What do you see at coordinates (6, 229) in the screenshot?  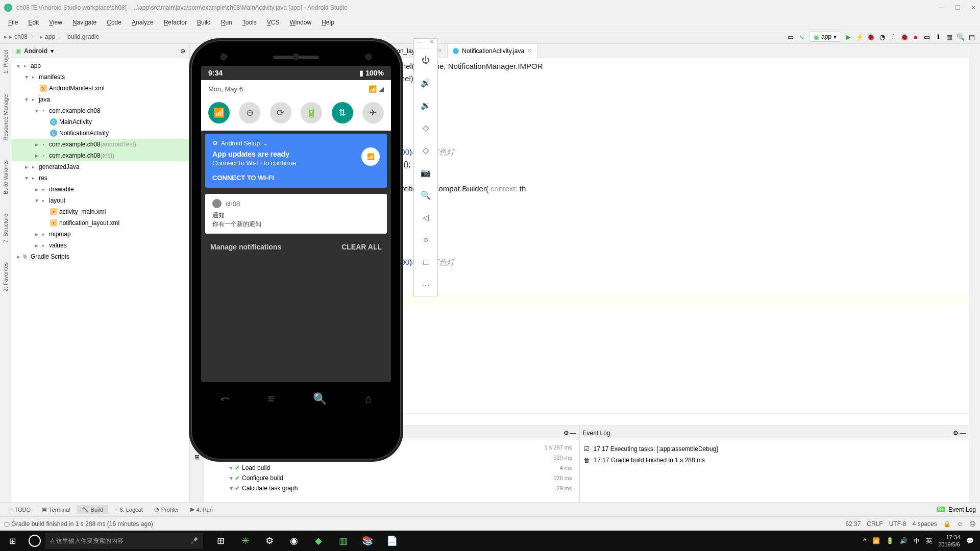 I see `tool-tab----structure: 7: Structure` at bounding box center [6, 229].